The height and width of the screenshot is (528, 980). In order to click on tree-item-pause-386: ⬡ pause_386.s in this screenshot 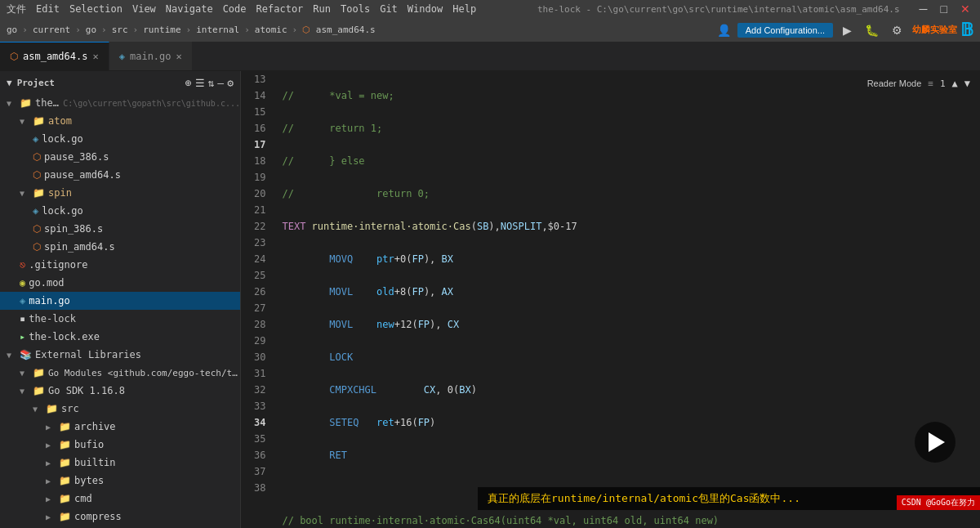, I will do `click(120, 157)`.